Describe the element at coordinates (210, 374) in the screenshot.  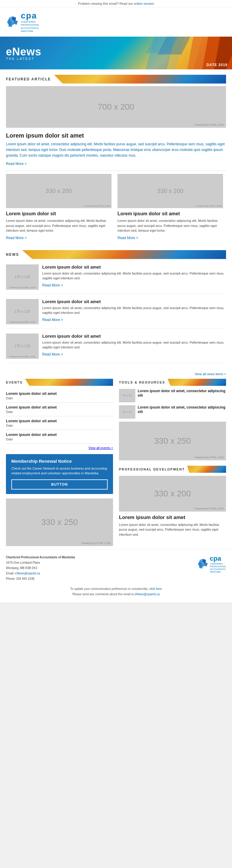
I see `view-all-news-link: View all news items >` at that location.